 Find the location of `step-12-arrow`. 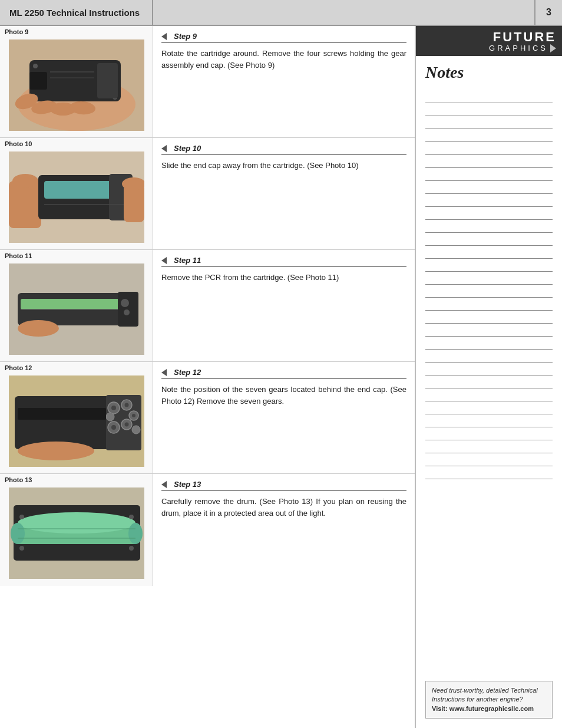

step-12-arrow is located at coordinates (164, 373).